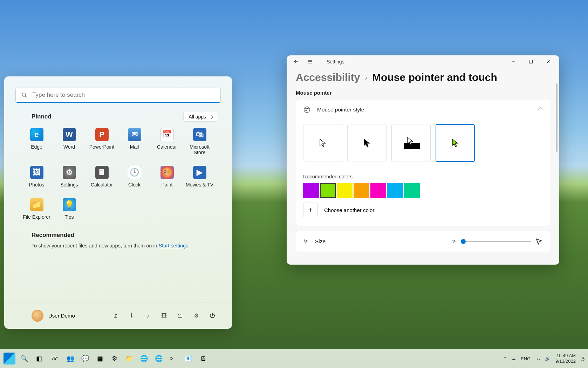 This screenshot has height=368, width=588. I want to click on notification-icon: ◔, so click(582, 359).